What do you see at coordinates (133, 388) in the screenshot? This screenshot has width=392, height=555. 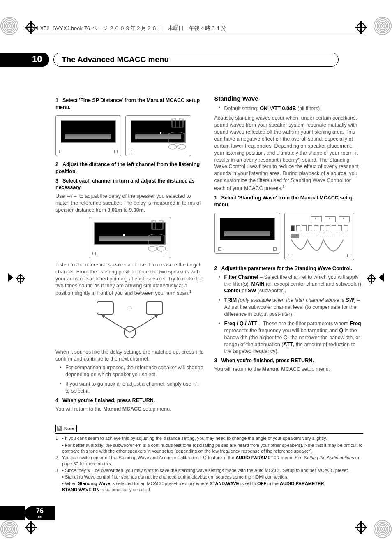 I see `bullet-item: If you want to go back and adjust a chan…` at bounding box center [133, 388].